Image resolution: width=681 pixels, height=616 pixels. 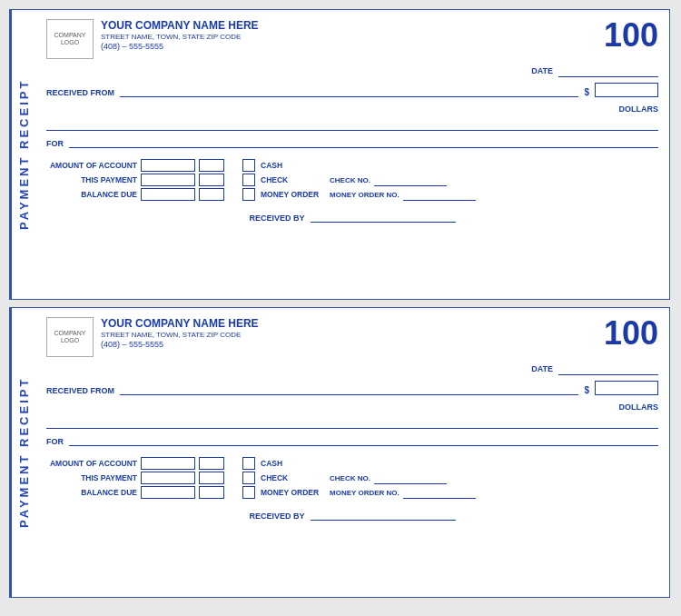 What do you see at coordinates (135, 492) in the screenshot?
I see `account-row-1-2: BALANCE DUE` at bounding box center [135, 492].